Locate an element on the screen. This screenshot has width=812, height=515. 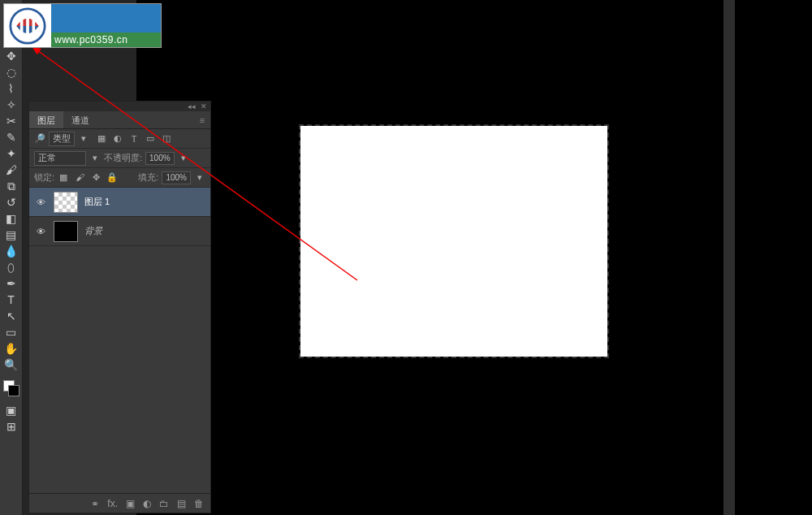
brush-tool-icon: 🖌 is located at coordinates (11, 170).